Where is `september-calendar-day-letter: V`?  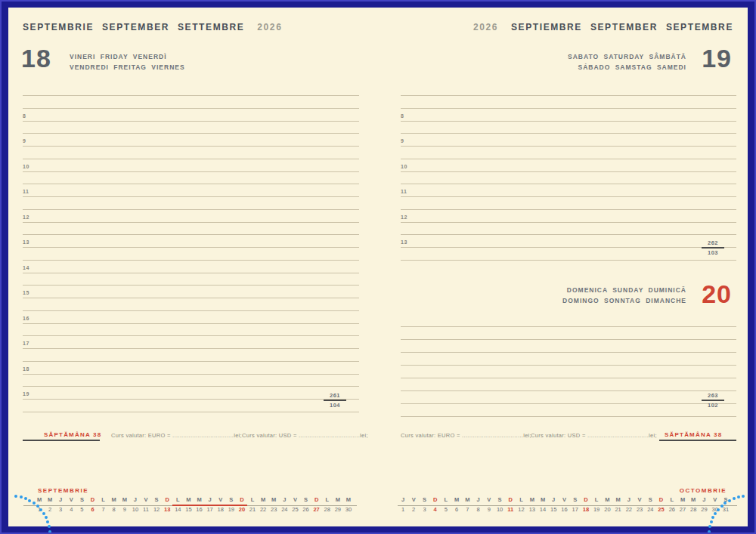 september-calendar-day-letter: V is located at coordinates (221, 500).